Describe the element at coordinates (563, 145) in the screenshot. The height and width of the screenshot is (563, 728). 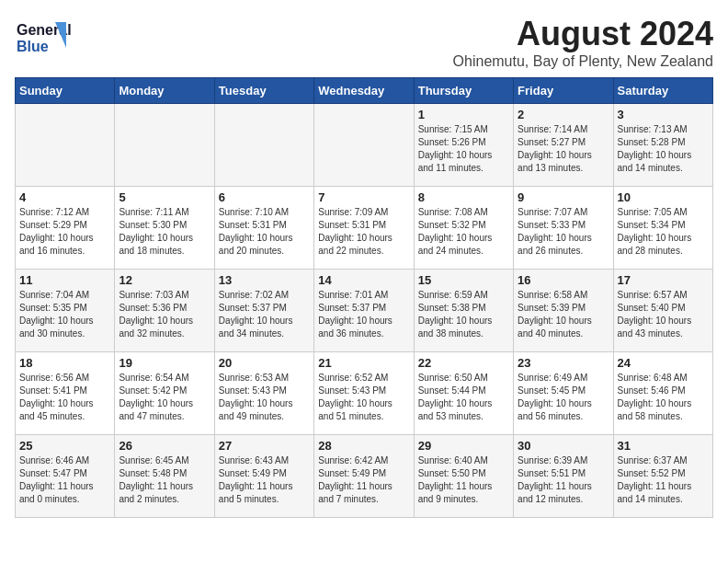
I see `calendar-cell: 2Sunrise: 7:14 AMSunset: 5:27 PMDaylight…` at that location.